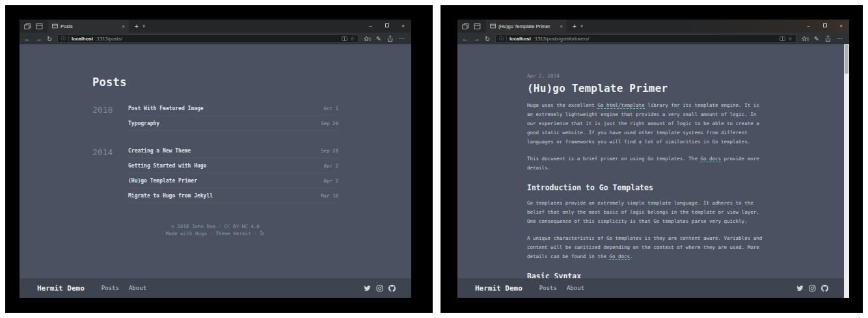 This screenshot has width=868, height=318. Describe the element at coordinates (526, 26) in the screenshot. I see `browser-tab: (Hu)go Template Primer ×` at that location.